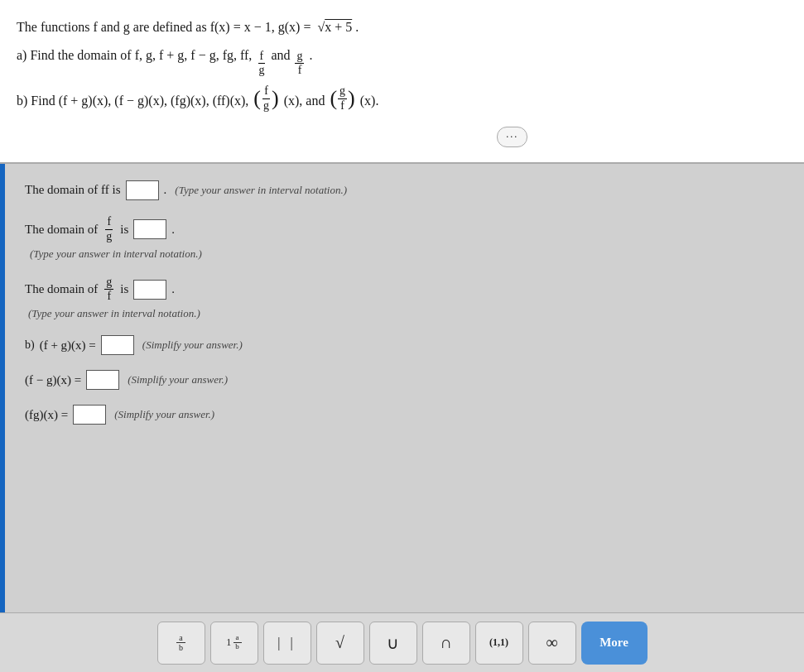  Describe the element at coordinates (551, 642) in the screenshot. I see `infinity-icon: ∞` at that location.